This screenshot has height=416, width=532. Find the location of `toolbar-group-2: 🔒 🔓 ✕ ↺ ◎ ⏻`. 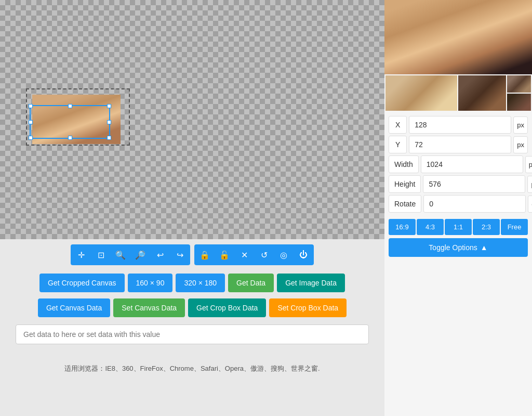

toolbar-group-2: 🔒 🔓 ✕ ↺ ◎ ⏻ is located at coordinates (254, 255).